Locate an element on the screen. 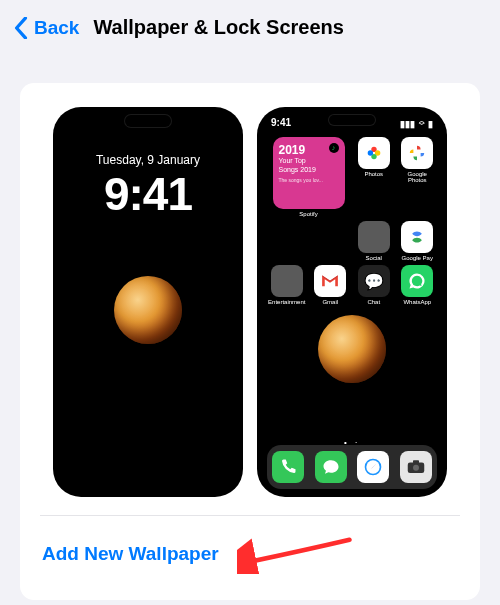 This screenshot has width=500, height=605. nav-bar: Back Wallpaper & Lock Screens is located at coordinates (250, 26).